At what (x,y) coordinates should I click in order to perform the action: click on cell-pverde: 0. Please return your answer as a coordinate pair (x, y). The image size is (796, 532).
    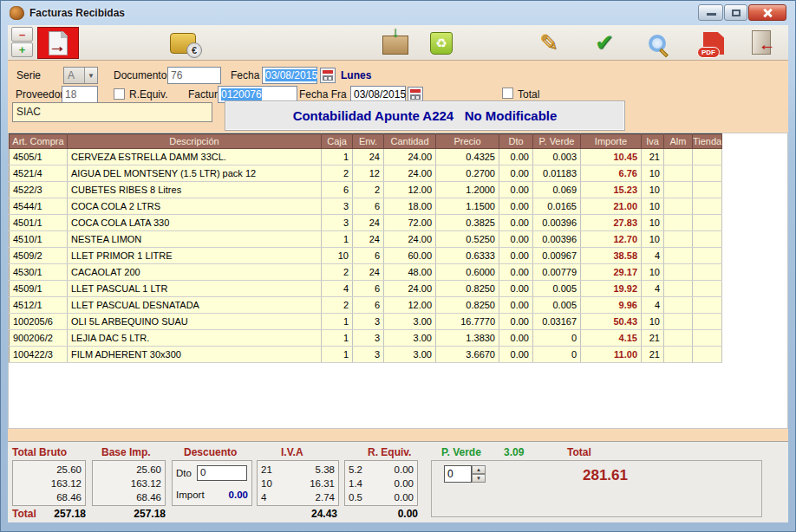
    Looking at the image, I should click on (557, 355).